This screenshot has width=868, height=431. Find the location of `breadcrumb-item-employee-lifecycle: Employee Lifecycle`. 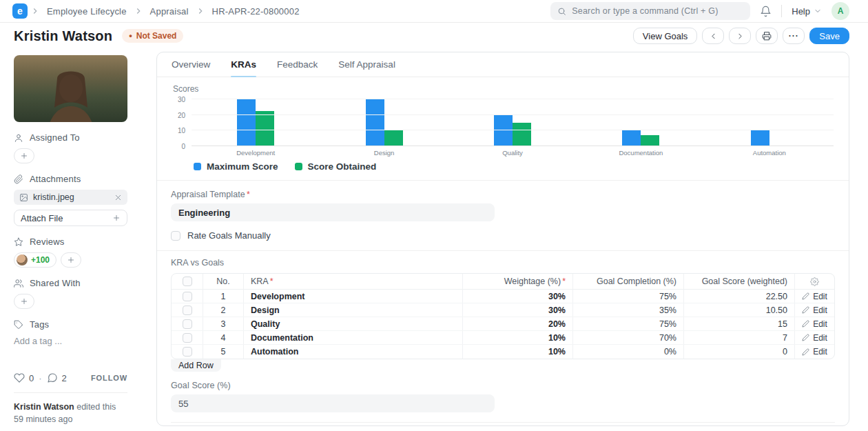

breadcrumb-item-employee-lifecycle: Employee Lifecycle is located at coordinates (87, 11).